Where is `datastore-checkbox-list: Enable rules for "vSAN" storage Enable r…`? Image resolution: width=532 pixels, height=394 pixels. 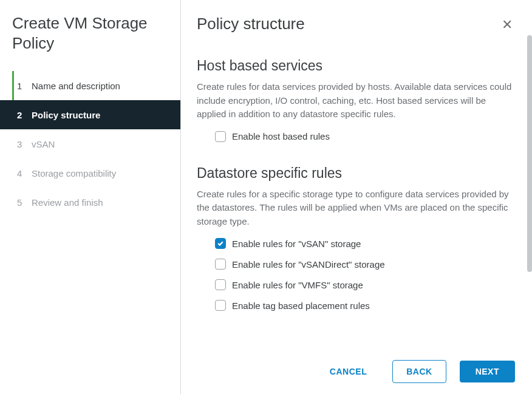 datastore-checkbox-list: Enable rules for "vSAN" storage Enable r… is located at coordinates (356, 274).